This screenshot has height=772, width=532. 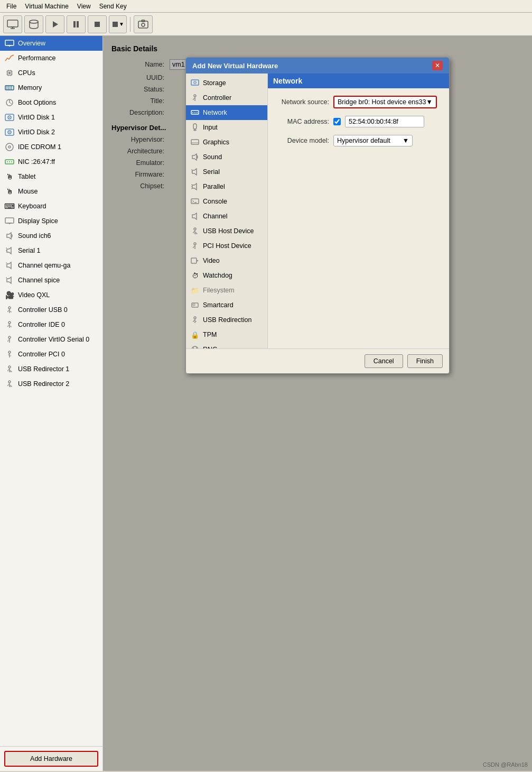 What do you see at coordinates (195, 172) in the screenshot?
I see `serial-hw-icon` at bounding box center [195, 172].